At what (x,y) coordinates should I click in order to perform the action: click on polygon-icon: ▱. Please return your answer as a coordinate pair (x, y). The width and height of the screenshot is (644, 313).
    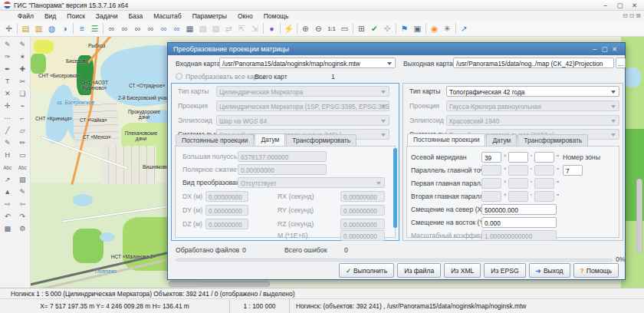
    Looking at the image, I should click on (23, 130).